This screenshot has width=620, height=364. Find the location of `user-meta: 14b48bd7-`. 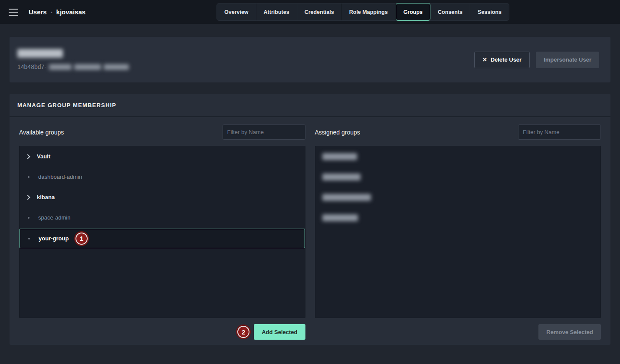

user-meta: 14b48bd7- is located at coordinates (73, 60).